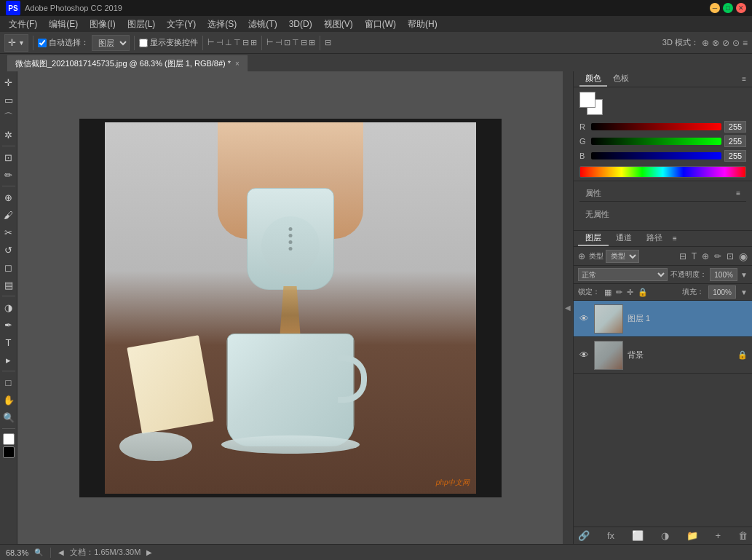 This screenshot has width=752, height=560. Describe the element at coordinates (149, 552) in the screenshot. I see `doc-arrow-right: ▶` at that location.